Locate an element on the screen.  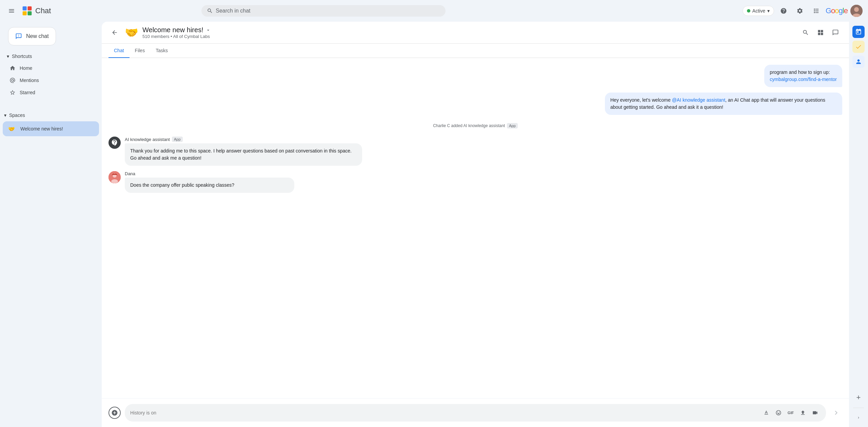
user-bubble: Does the company offer public speaking c… is located at coordinates (210, 185).